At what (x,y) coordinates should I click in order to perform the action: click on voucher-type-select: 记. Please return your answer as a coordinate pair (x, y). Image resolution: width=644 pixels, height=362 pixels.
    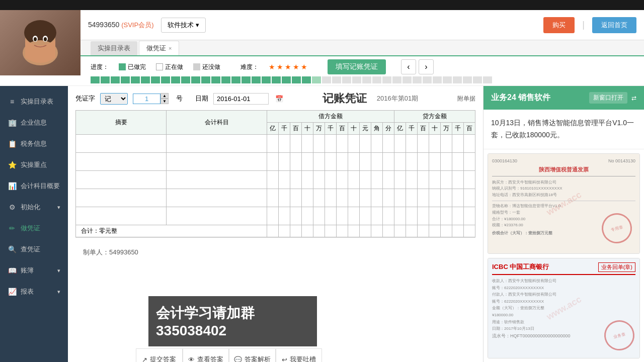
    Looking at the image, I should click on (114, 99).